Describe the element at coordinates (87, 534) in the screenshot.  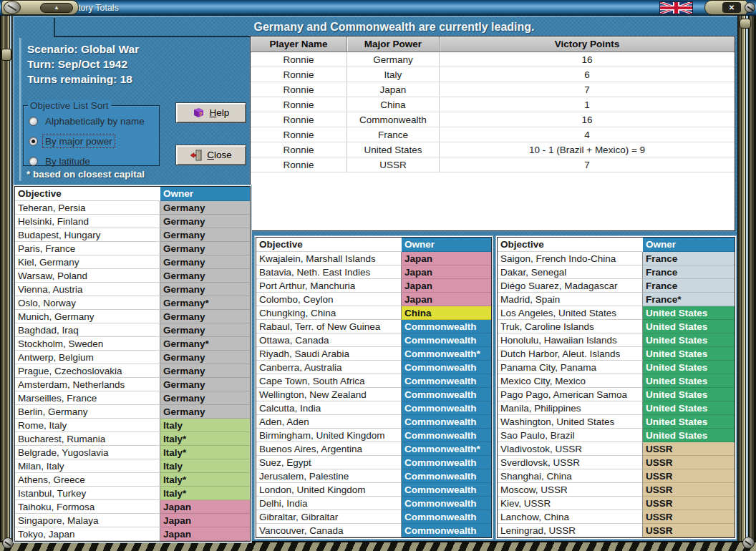
I see `objective-cell: Tokyo, Japan` at that location.